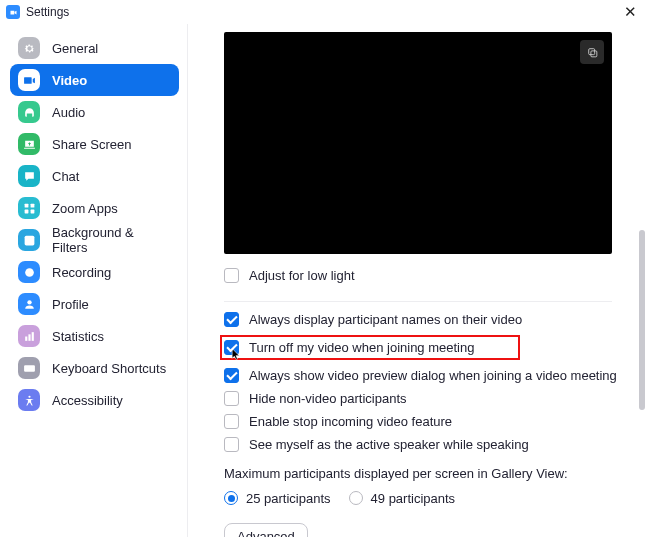  Describe the element at coordinates (94, 80) in the screenshot. I see `sidebar-item-video: Video` at that location.